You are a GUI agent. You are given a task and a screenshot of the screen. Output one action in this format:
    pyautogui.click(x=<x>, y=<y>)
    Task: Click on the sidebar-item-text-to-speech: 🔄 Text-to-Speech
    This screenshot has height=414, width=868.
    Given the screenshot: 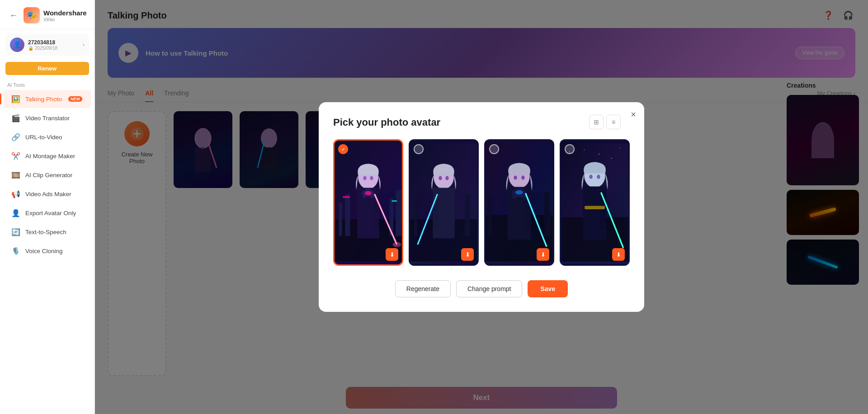 What is the action you would take?
    pyautogui.click(x=47, y=232)
    